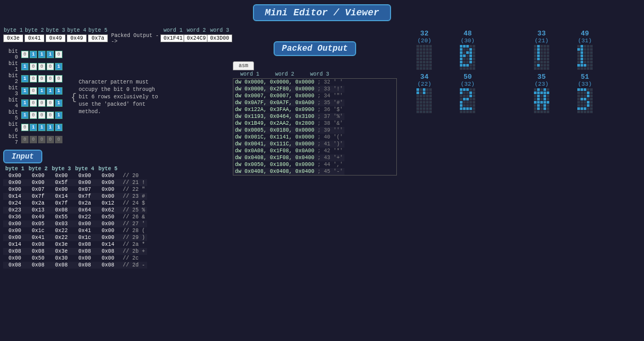 This screenshot has height=341, width=644. Describe the element at coordinates (315, 50) in the screenshot. I see `packed-output-label: Packed Output` at that location.